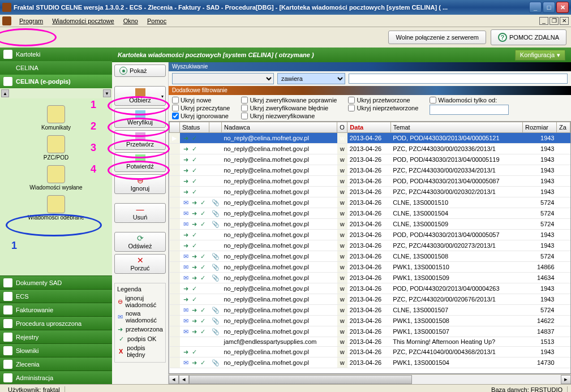 This screenshot has height=392, width=571. What do you see at coordinates (140, 140) in the screenshot?
I see `przetworz-button: Przetwórz` at bounding box center [140, 140].